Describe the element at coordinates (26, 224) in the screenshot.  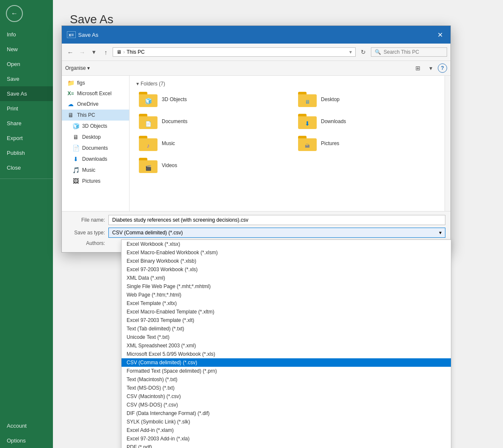
I see `sidebar: ← Info New Open Save Save As Print Share…` at that location.